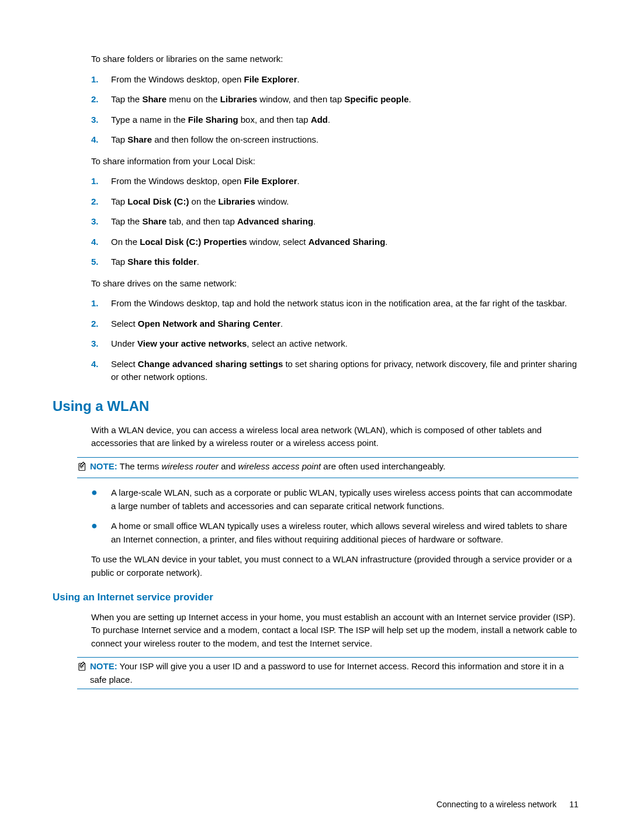  What do you see at coordinates (275, 221) in the screenshot?
I see `bold-text: Advanced sharing` at bounding box center [275, 221].